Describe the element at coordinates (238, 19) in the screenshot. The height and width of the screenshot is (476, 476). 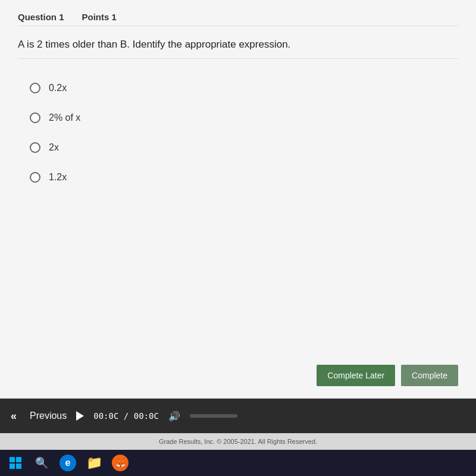
I see `question-header: Question 1 Points 1` at that location.